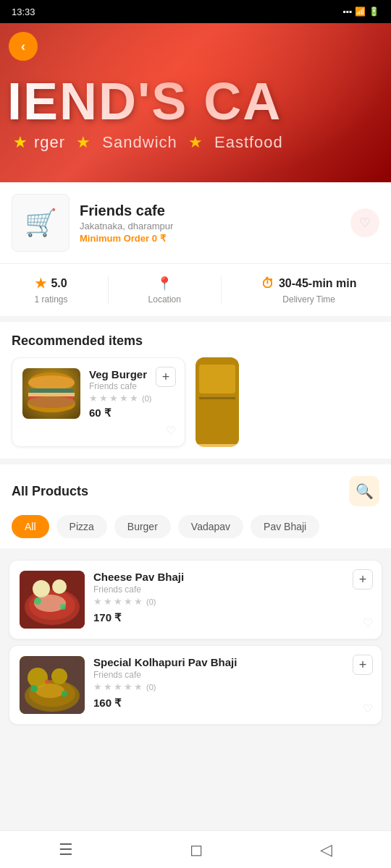 The height and width of the screenshot is (868, 391). Describe the element at coordinates (196, 752) in the screenshot. I see `bottom-spacer` at that location.